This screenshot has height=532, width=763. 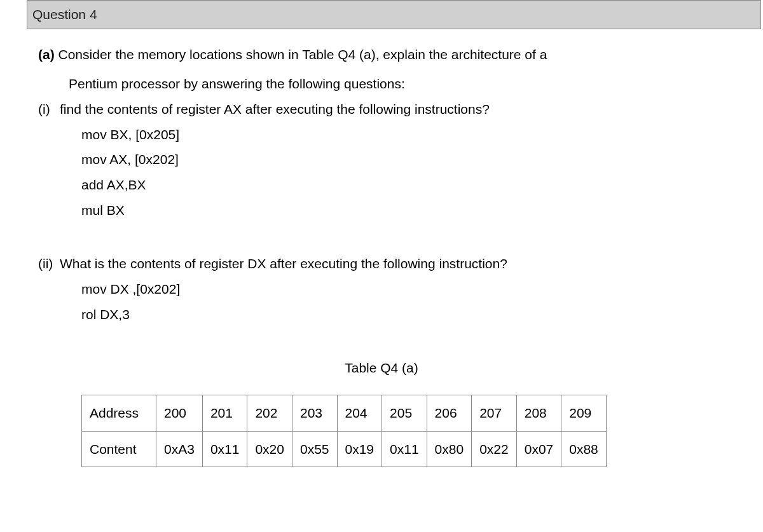 What do you see at coordinates (179, 449) in the screenshot?
I see `content-cell: 0xA3` at bounding box center [179, 449].